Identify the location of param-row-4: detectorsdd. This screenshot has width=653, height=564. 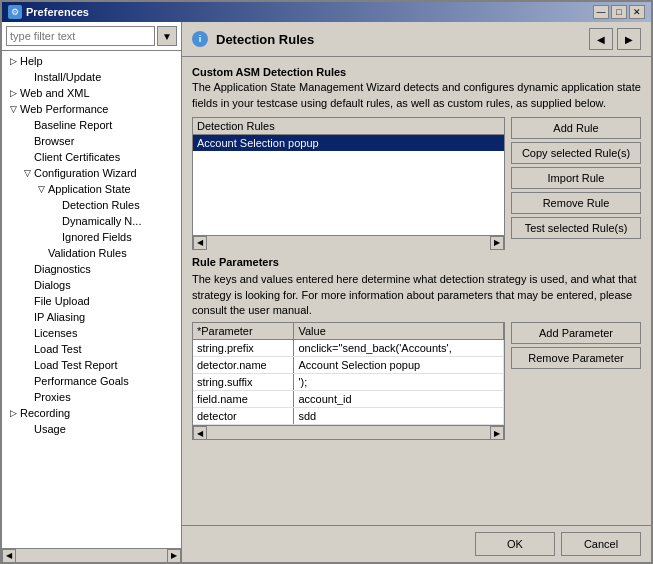
(348, 416).